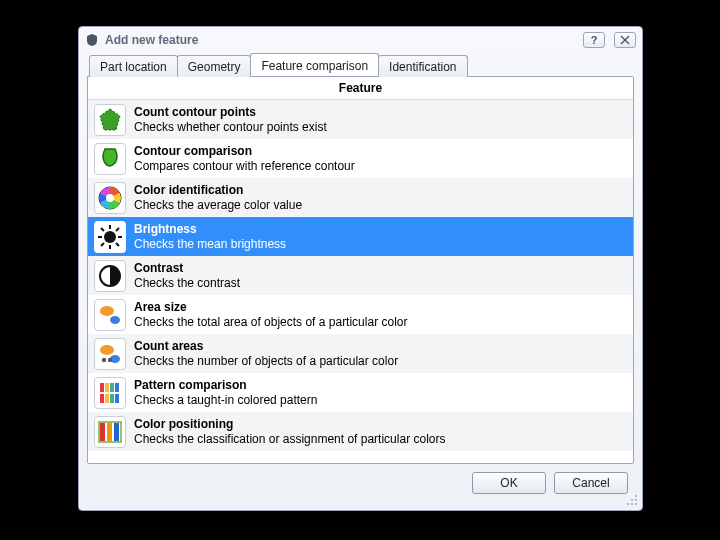 This screenshot has width=720, height=540. I want to click on app-icon, so click(92, 40).